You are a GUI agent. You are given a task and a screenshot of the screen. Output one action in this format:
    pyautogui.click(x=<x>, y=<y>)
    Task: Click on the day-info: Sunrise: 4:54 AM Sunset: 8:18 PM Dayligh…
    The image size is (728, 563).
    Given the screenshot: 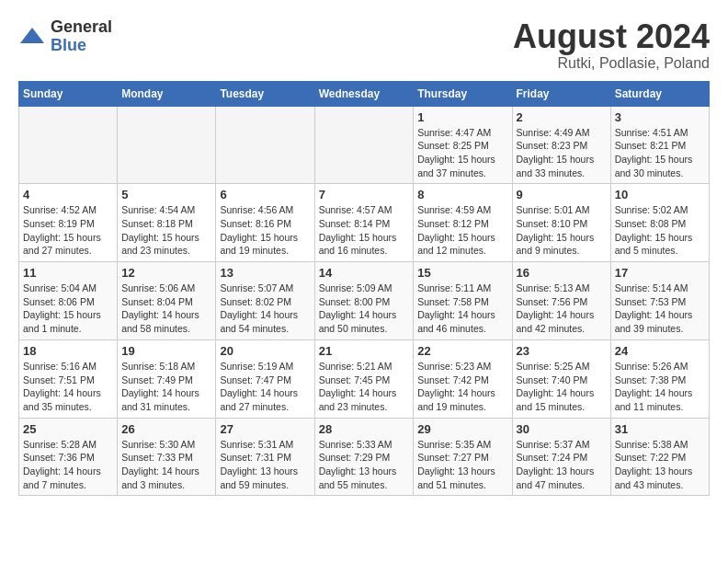 What is the action you would take?
    pyautogui.click(x=166, y=230)
    